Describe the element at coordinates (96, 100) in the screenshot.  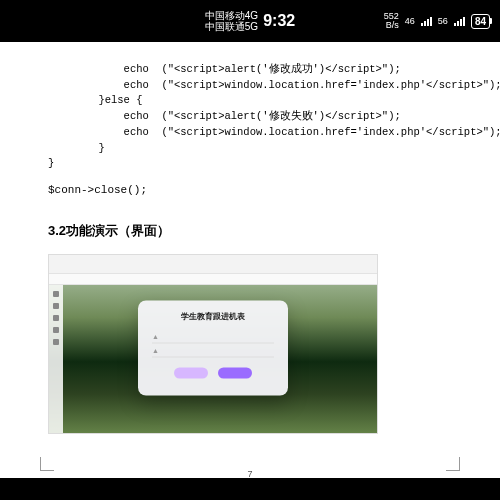
I see `code-line: }else {` at that location.